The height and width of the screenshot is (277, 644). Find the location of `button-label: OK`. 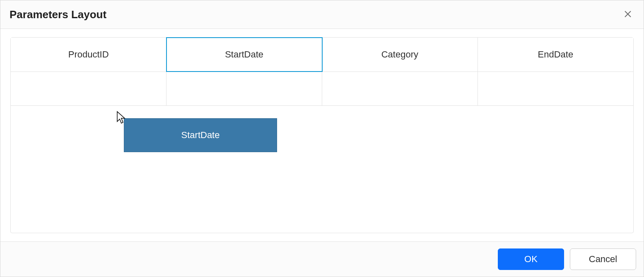

button-label: OK is located at coordinates (531, 259).